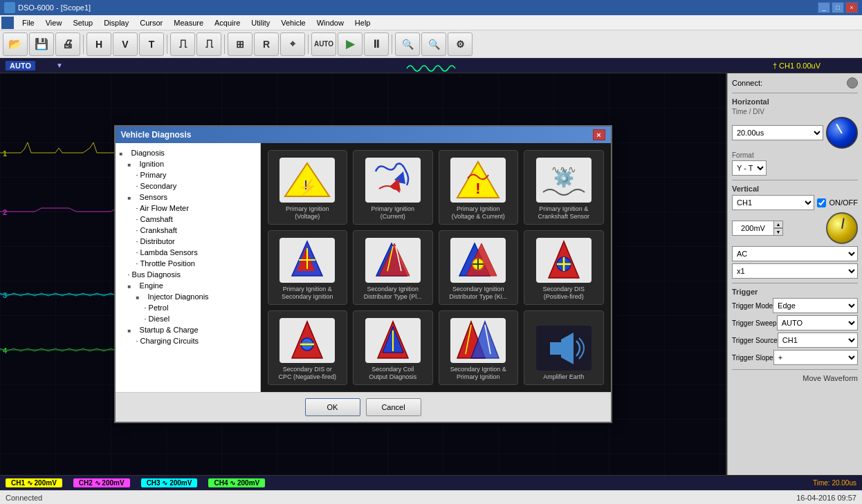 The image size is (862, 504). Describe the element at coordinates (564, 260) in the screenshot. I see `diag-si-dis-pos-icon` at that location.